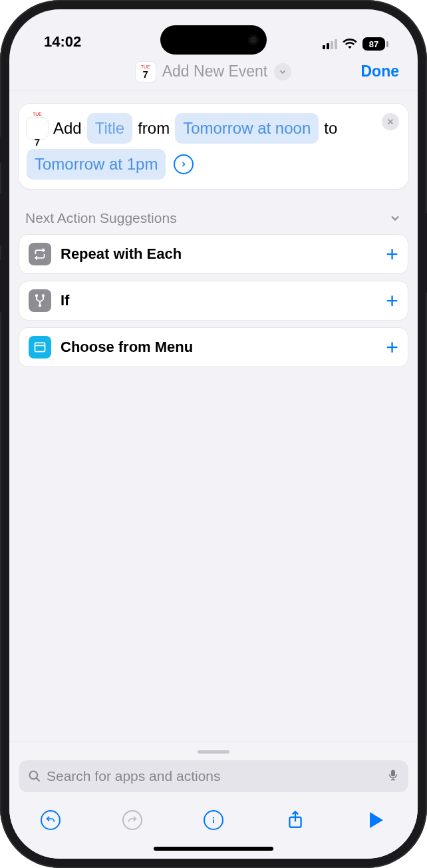 The image size is (427, 868). What do you see at coordinates (380, 72) in the screenshot?
I see `done-button: Done` at bounding box center [380, 72].